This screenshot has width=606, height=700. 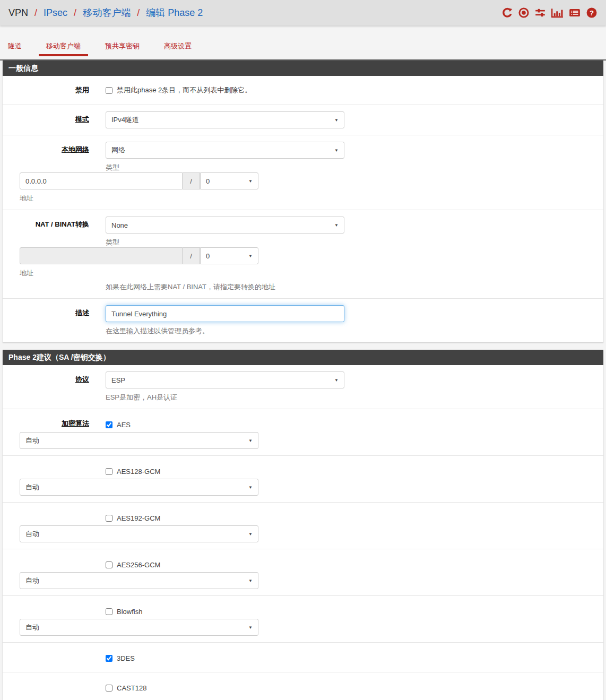 What do you see at coordinates (225, 168) in the screenshot?
I see `local-network-type-help: 类型` at bounding box center [225, 168].